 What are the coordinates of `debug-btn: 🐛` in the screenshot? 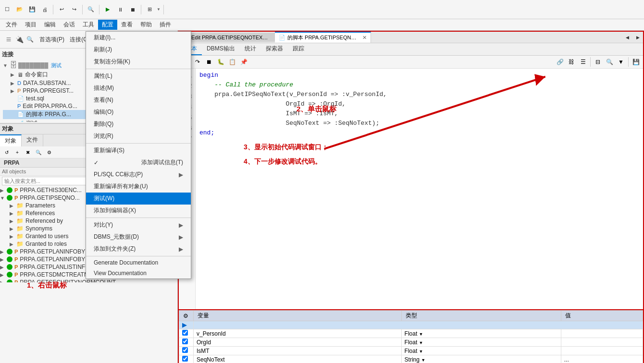 It's located at (221, 62).